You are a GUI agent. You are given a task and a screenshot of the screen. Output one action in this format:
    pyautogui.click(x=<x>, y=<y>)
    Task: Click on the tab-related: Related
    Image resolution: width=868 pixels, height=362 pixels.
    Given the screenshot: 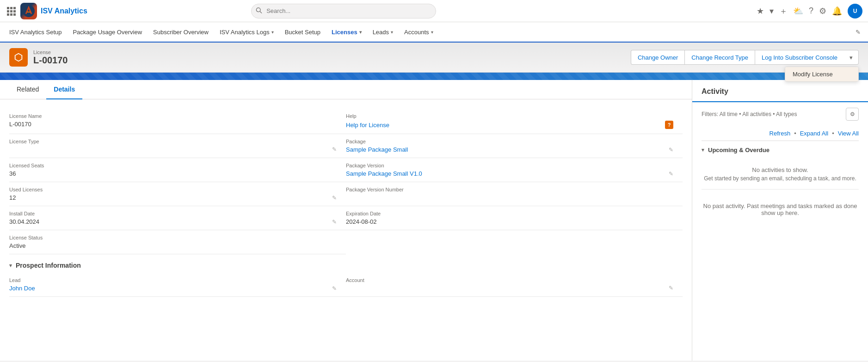 What is the action you would take?
    pyautogui.click(x=28, y=90)
    